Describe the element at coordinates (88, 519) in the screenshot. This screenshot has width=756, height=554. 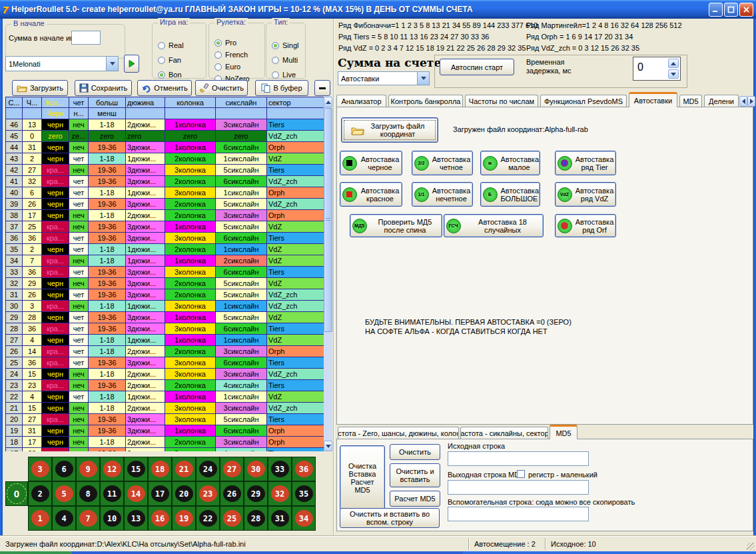
I see `board-number-7: 7` at that location.